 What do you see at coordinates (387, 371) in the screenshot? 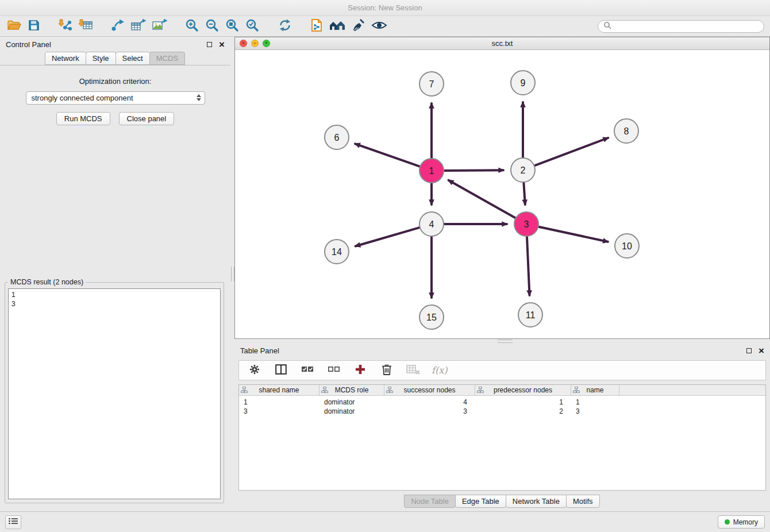
I see `delete-column-button` at bounding box center [387, 371].